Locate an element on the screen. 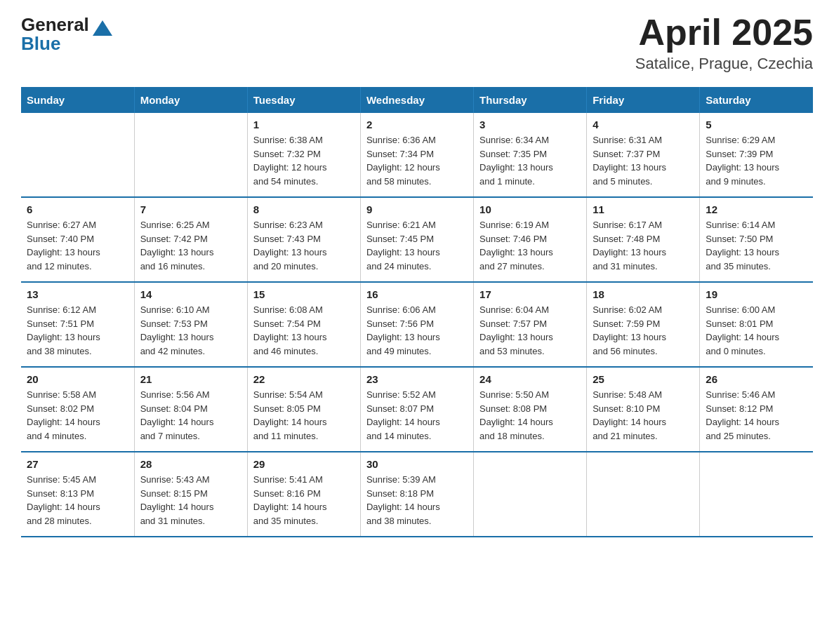 This screenshot has height=644, width=834. day-number: 9 is located at coordinates (417, 209).